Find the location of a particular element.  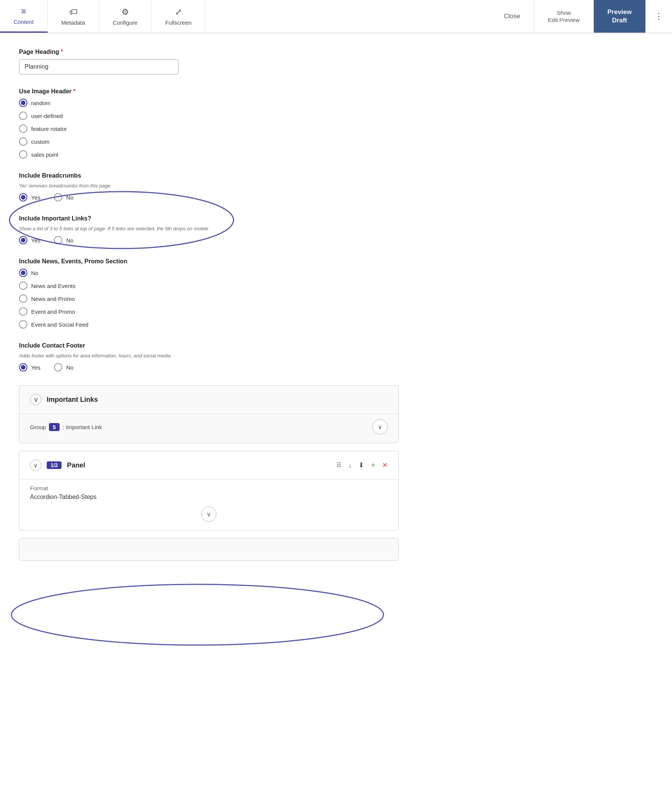

include-news-events-options: No News and Events News and Promo Event … is located at coordinates (209, 299).